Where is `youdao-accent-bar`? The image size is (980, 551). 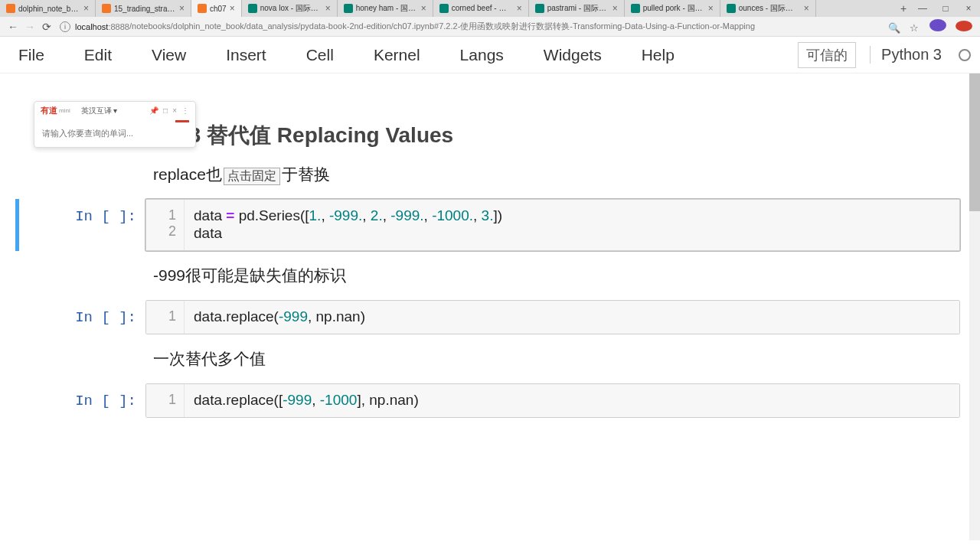 youdao-accent-bar is located at coordinates (182, 121).